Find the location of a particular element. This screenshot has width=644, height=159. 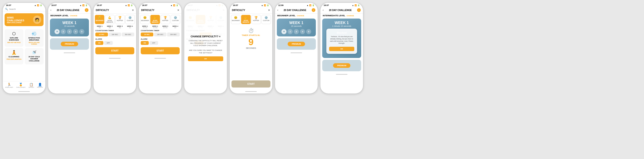

intermediate-icon-3: 💪 is located at coordinates (110, 18).